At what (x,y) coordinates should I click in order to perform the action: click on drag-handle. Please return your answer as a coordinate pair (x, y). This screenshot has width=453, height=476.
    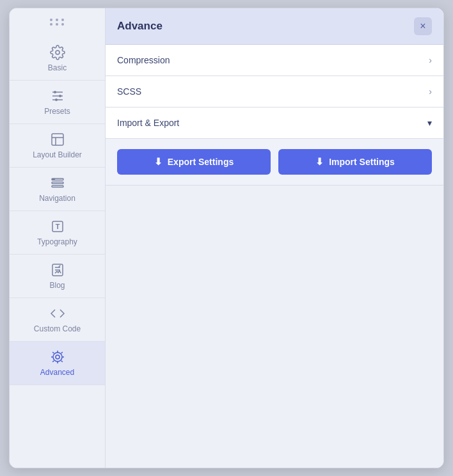
    Looking at the image, I should click on (58, 22).